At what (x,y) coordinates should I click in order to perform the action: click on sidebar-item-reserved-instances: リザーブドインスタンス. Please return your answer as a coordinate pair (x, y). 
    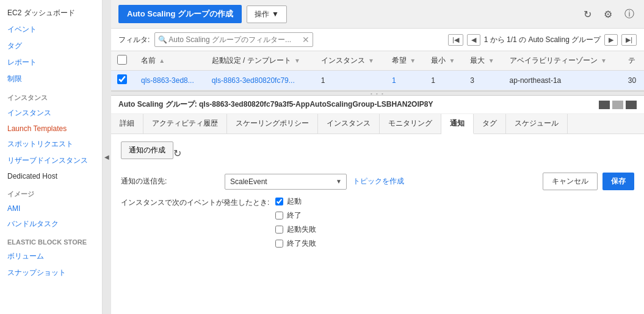
    Looking at the image, I should click on (51, 161).